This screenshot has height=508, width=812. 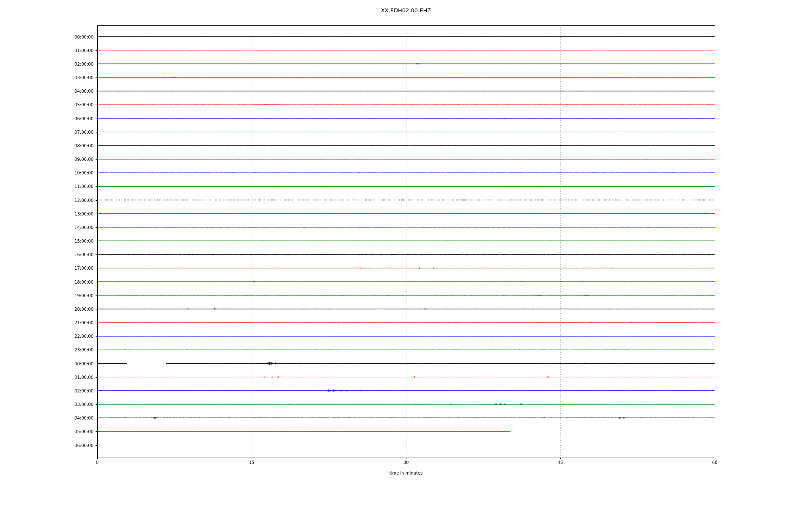 I want to click on x-tick-label: 60, so click(x=715, y=462).